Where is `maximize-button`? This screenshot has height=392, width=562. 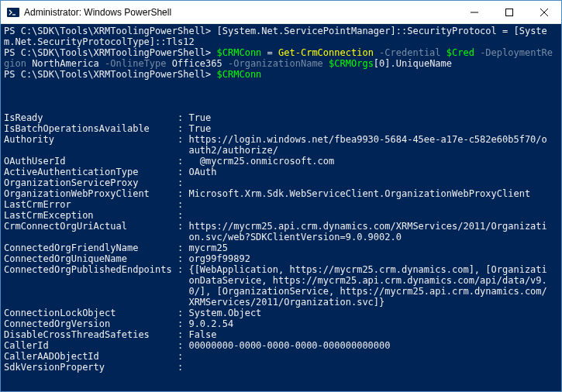
maximize-button is located at coordinates (509, 12).